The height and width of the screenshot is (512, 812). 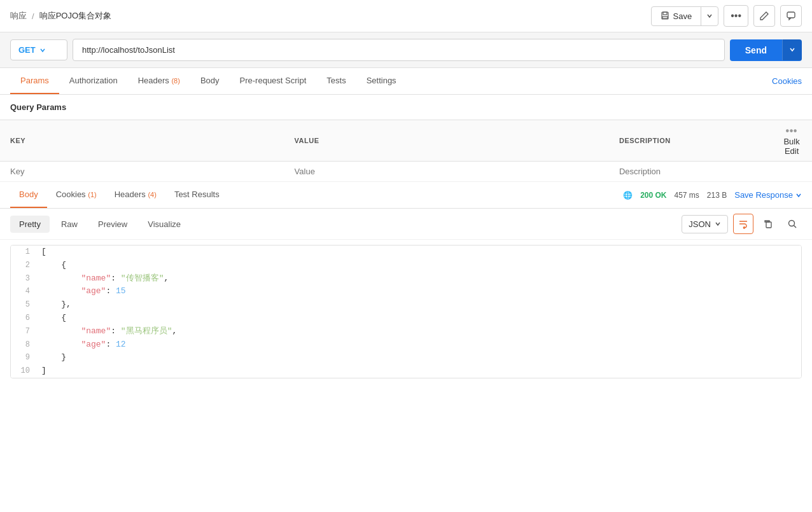 What do you see at coordinates (24, 305) in the screenshot?
I see `line-number: 5` at bounding box center [24, 305].